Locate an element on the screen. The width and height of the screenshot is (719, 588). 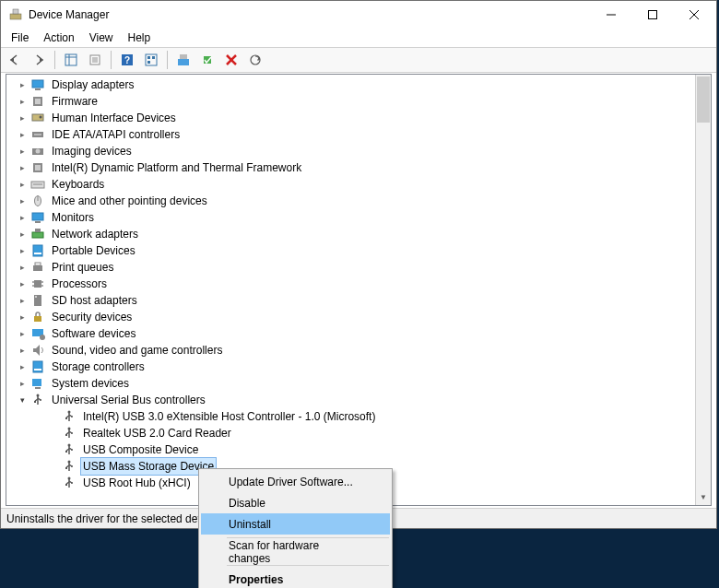
context-properties: Properties is located at coordinates (295, 579).